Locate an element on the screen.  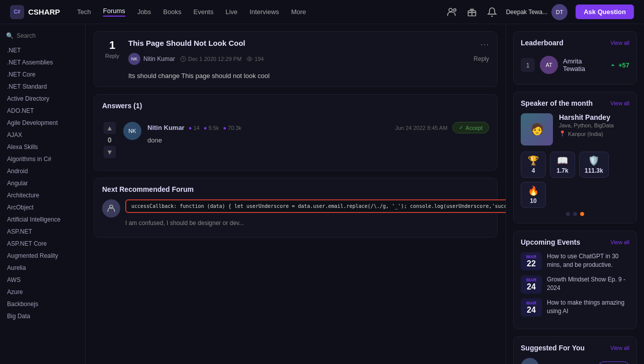
lb-name: Amrita Tewatia is located at coordinates (584, 65).